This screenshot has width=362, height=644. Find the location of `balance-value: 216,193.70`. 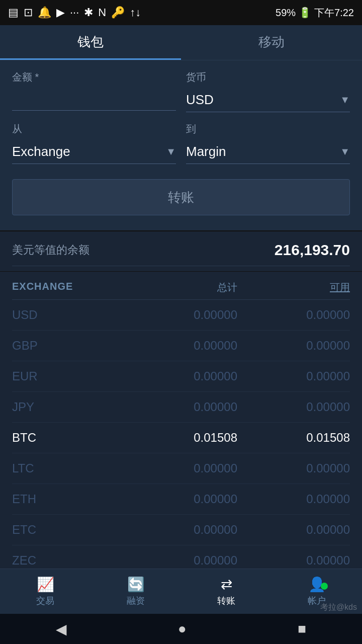

balance-value: 216,193.70 is located at coordinates (312, 250).